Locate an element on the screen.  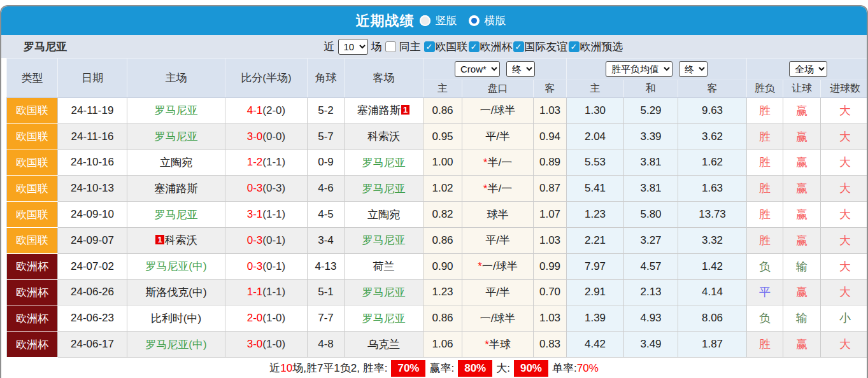
vertical-layout-label: 竖版 is located at coordinates (446, 20).